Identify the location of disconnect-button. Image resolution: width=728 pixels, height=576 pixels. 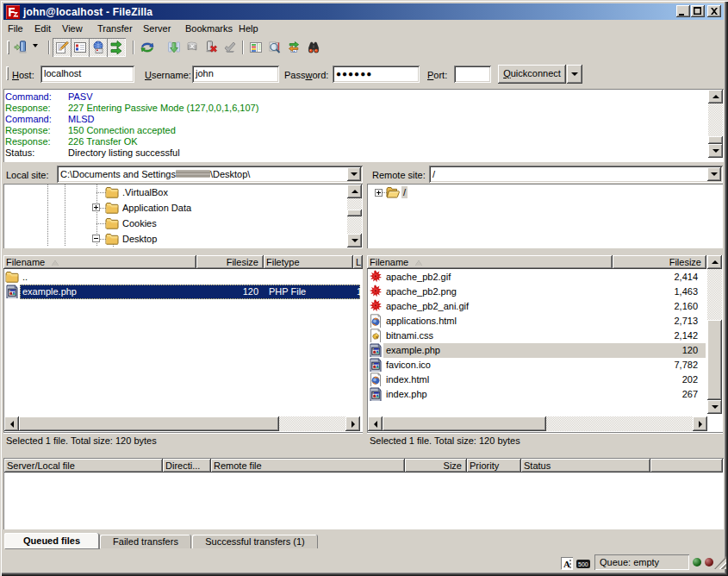
(211, 47).